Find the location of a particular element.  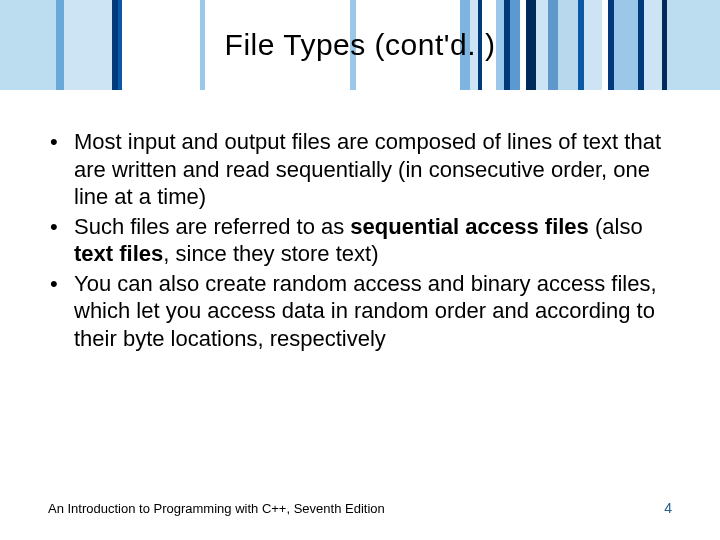

bullet-2: Such files are referred to as sequential… is located at coordinates (360, 240).